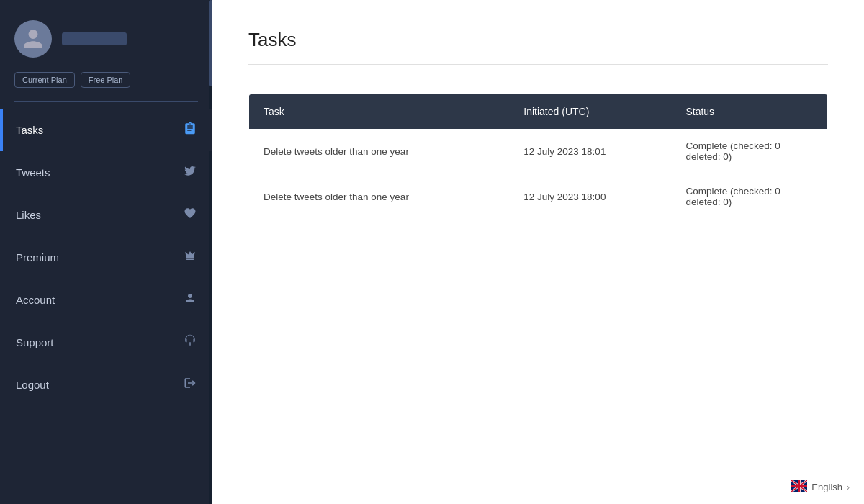 The width and height of the screenshot is (864, 504). What do you see at coordinates (107, 130) in the screenshot?
I see `sidebar-item-tasks: Tasks` at bounding box center [107, 130].